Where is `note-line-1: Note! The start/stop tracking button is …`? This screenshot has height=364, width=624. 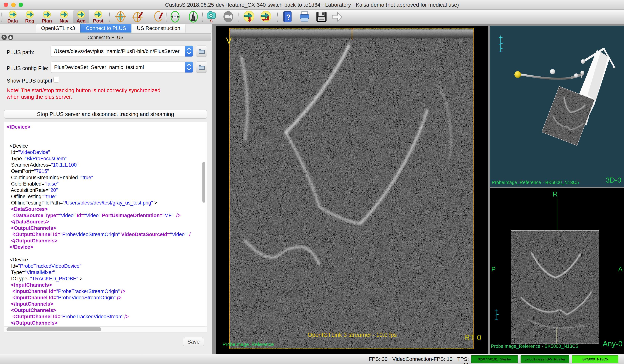
note-line-1: Note! The start/stop tracking button is … is located at coordinates (84, 91).